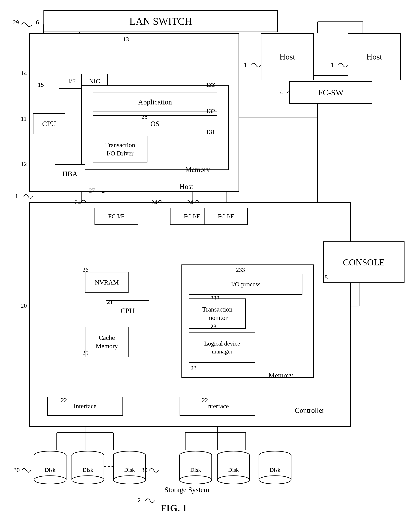 Image resolution: width=420 pixels, height=518 pixels. Describe the element at coordinates (161, 21) in the screenshot. I see `lan-switch-box: LAN SWITCH` at that location.